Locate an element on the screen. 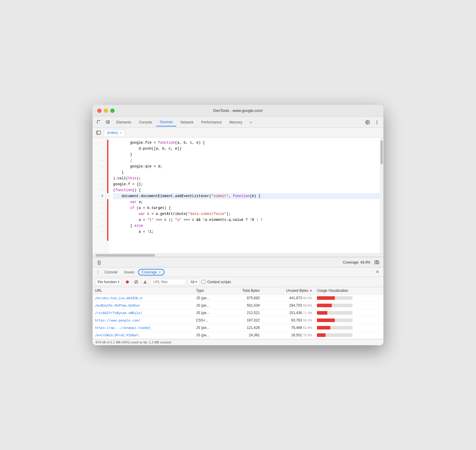 The height and width of the screenshot is (450, 476). traffic-lights is located at coordinates (106, 111).